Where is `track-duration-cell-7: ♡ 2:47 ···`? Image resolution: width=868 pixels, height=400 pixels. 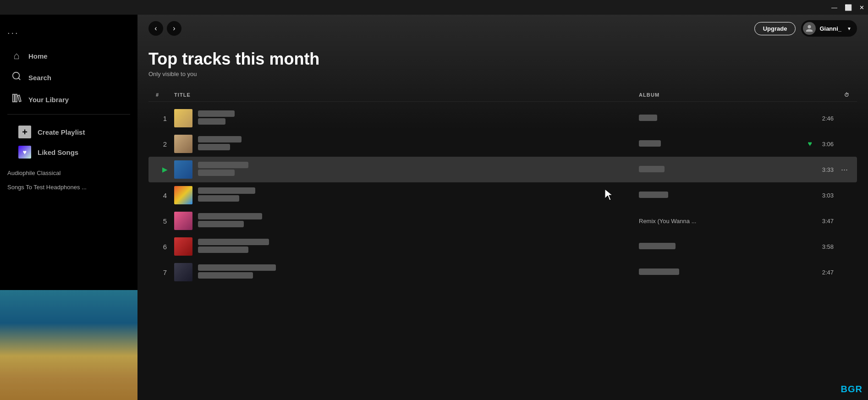
track-duration-cell-7: ♡ 2:47 ··· is located at coordinates (836, 272).